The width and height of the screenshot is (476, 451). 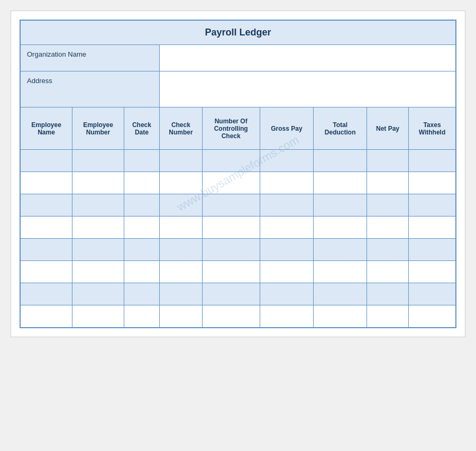 What do you see at coordinates (98, 129) in the screenshot?
I see `col-employee-number: EmployeeNumber` at bounding box center [98, 129].